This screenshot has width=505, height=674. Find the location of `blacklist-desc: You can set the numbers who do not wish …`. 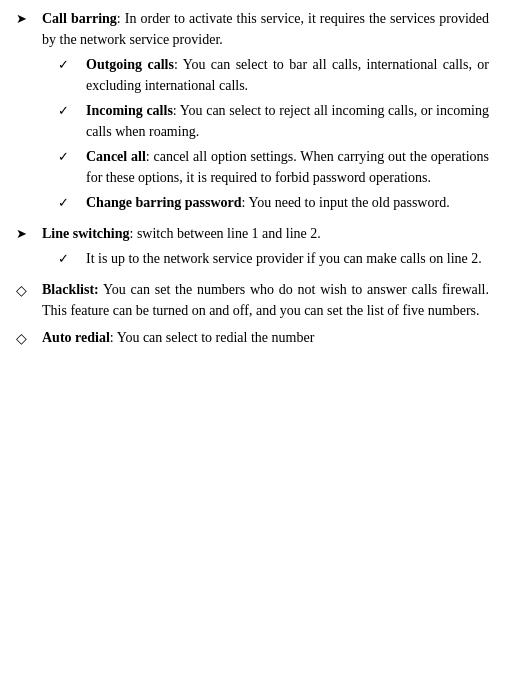

blacklist-desc: You can set the numbers who do not wish … is located at coordinates (266, 300).